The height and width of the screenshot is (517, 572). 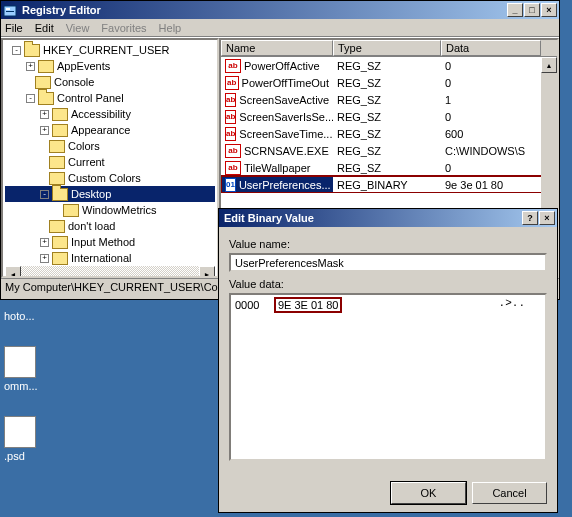 What do you see at coordinates (280, 10) in the screenshot?
I see `titlebar: Registry Editor _ □ ×` at bounding box center [280, 10].